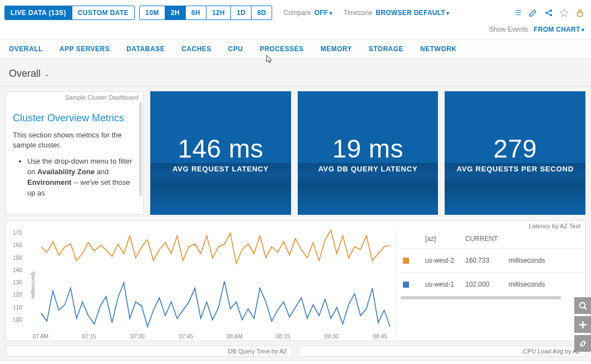 The height and width of the screenshot is (364, 591). I want to click on metric-tile-request-latency: 146 ms AVG REQUEST LATENCY, so click(220, 153).